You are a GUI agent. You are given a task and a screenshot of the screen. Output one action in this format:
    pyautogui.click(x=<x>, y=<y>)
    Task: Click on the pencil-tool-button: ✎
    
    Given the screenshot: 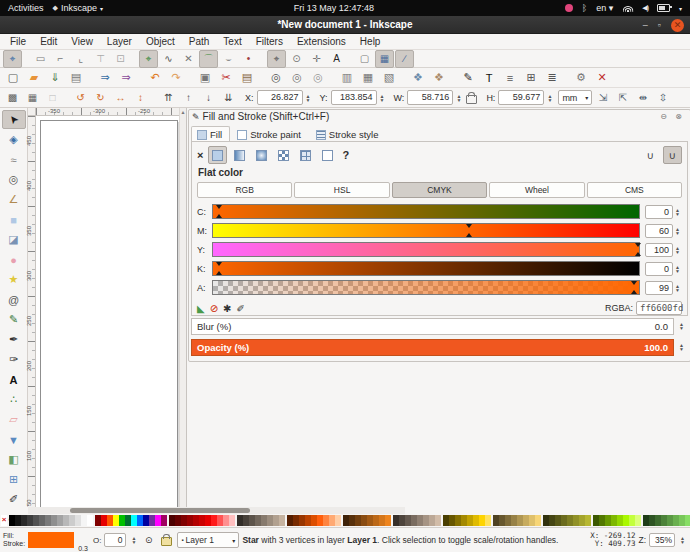 What is the action you would take?
    pyautogui.click(x=14, y=320)
    